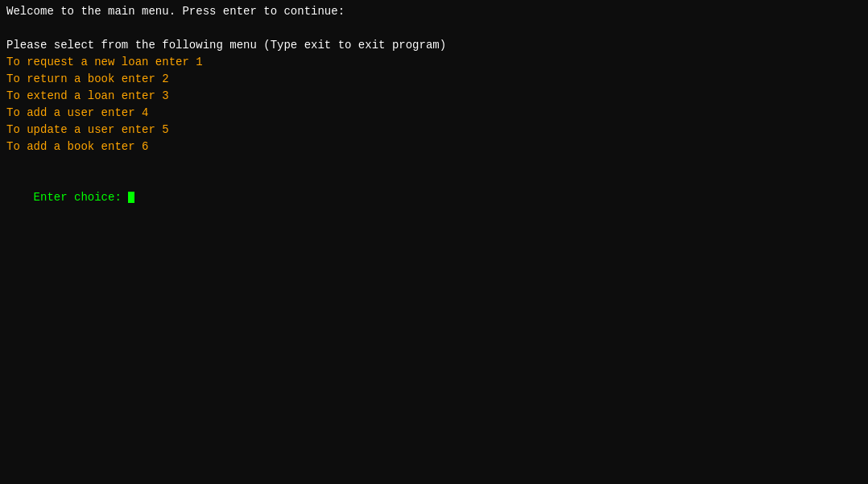  What do you see at coordinates (434, 147) in the screenshot?
I see `menu-item-6: To add a book enter 6` at bounding box center [434, 147].